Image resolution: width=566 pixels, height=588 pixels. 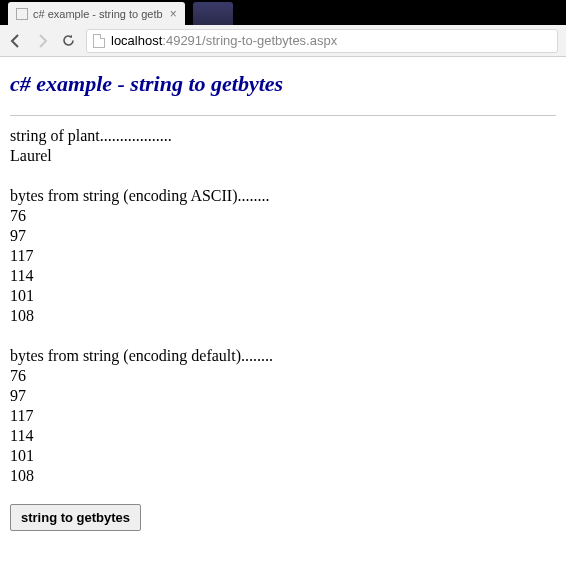 What do you see at coordinates (283, 12) in the screenshot?
I see `browser-tab-strip: c# example - string to getb ×` at bounding box center [283, 12].